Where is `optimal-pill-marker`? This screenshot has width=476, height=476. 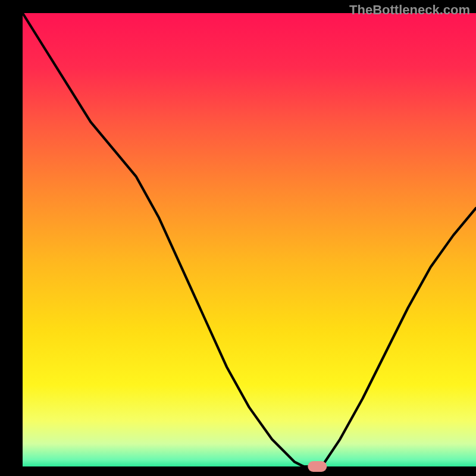 optimal-pill-marker is located at coordinates (317, 466).